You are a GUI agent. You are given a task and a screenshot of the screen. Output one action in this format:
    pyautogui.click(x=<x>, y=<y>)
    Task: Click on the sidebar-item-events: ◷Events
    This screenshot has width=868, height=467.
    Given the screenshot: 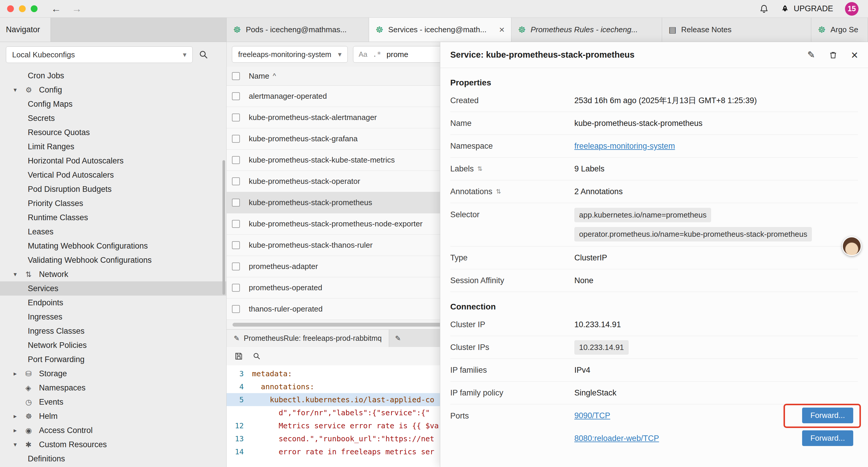 What is the action you would take?
    pyautogui.click(x=113, y=402)
    